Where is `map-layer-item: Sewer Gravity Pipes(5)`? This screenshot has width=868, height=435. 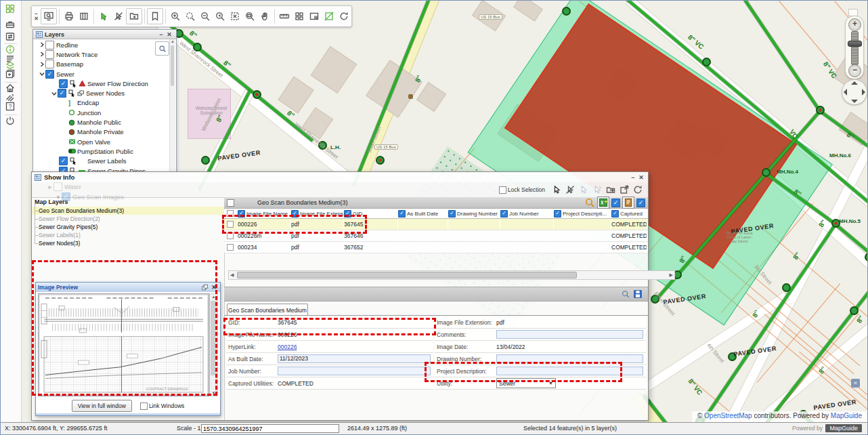 map-layer-item: Sewer Gravity Pipes(5) is located at coordinates (128, 227).